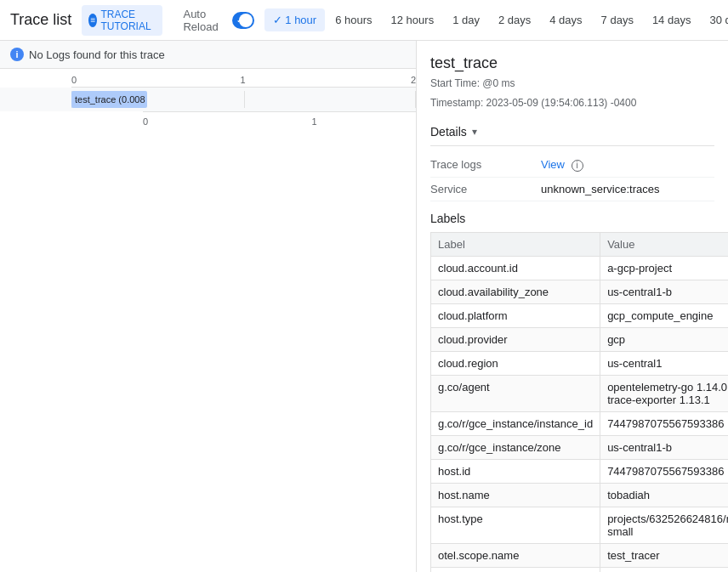 Image resolution: width=728 pixels, height=572 pixels. What do you see at coordinates (413, 80) in the screenshot?
I see `scale-label-2-top: 2` at bounding box center [413, 80].